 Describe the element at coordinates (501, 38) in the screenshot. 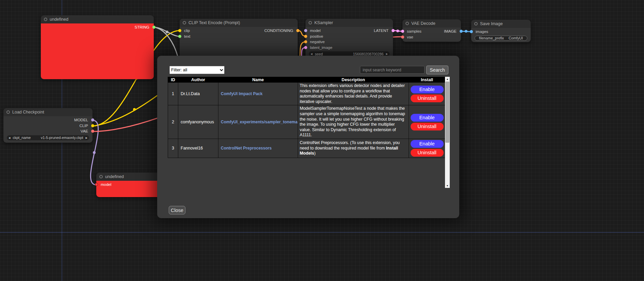

I see `filename-prefix-widget: filename_prefix ComfyUI` at that location.